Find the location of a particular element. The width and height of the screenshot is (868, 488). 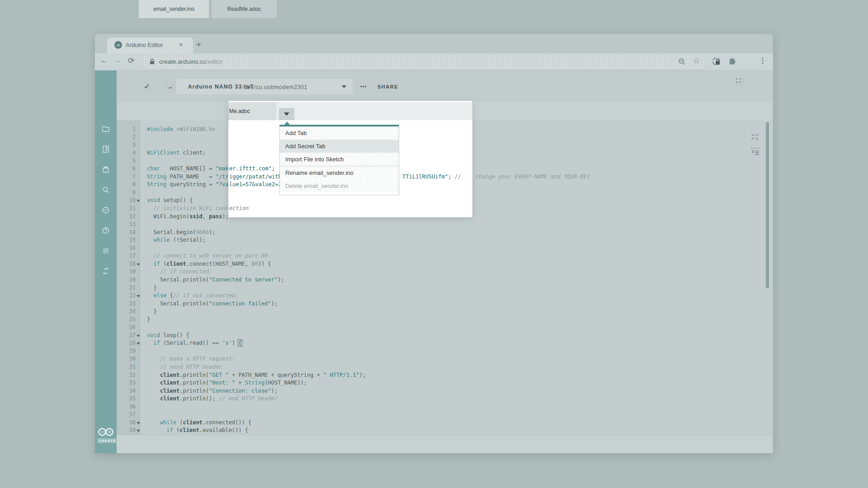

menu-item-add-tab: Add Tab is located at coordinates (339, 133).